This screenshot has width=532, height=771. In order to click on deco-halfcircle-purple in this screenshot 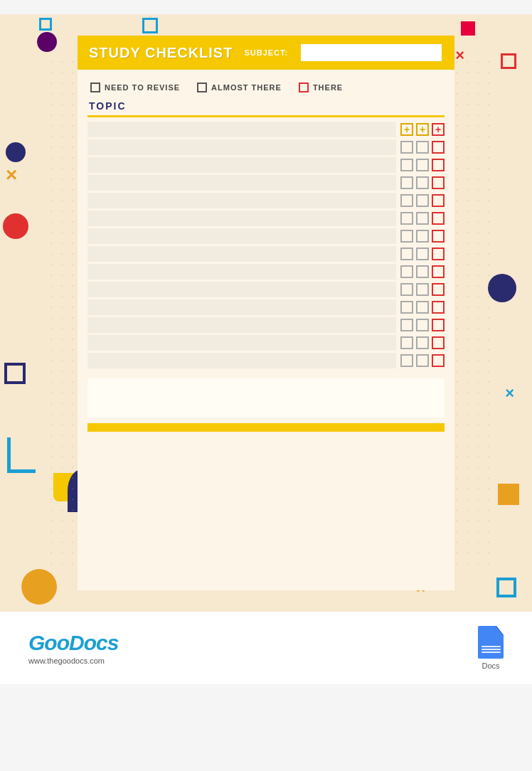, I will do `click(47, 42)`.